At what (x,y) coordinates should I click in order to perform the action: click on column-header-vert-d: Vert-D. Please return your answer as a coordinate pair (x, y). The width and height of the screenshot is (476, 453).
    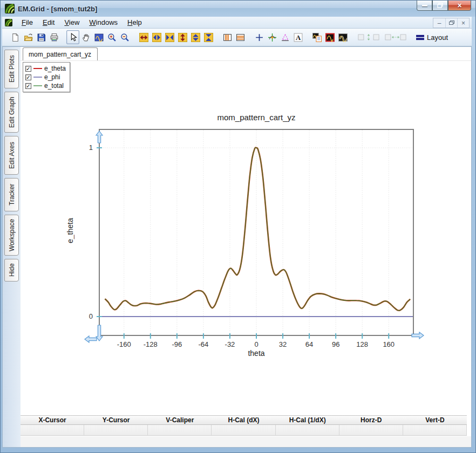
    Looking at the image, I should click on (435, 420).